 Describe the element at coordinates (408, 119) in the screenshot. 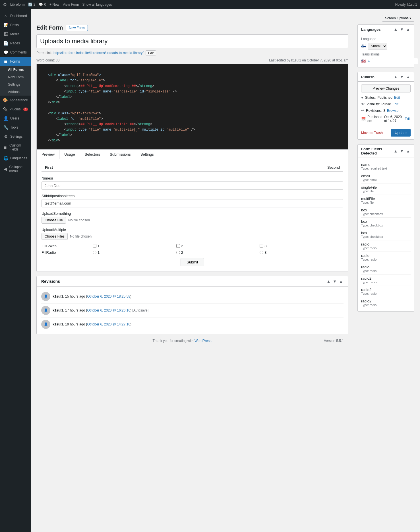

I see `published-edit-link: Edit` at that location.